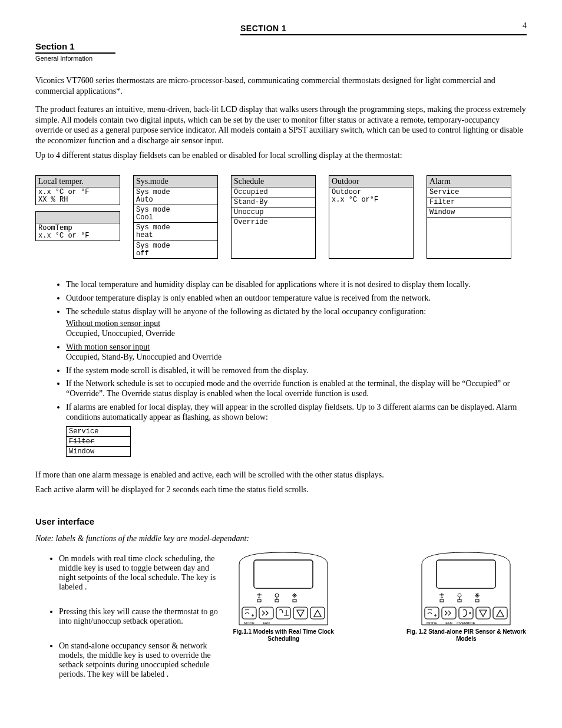 This screenshot has height=728, width=562. I want to click on sublist: Occupied, Stand-By, Unoccupied and Overr…, so click(296, 357).